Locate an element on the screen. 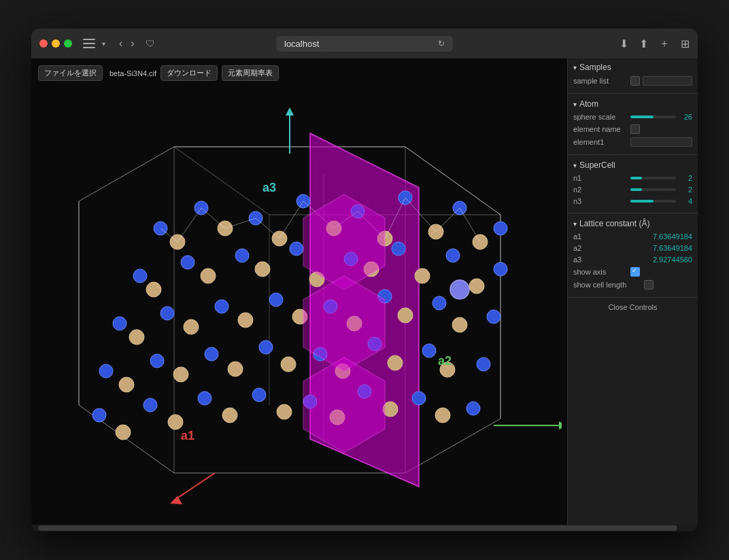 The width and height of the screenshot is (729, 560). back-button: ‹ is located at coordinates (121, 43).